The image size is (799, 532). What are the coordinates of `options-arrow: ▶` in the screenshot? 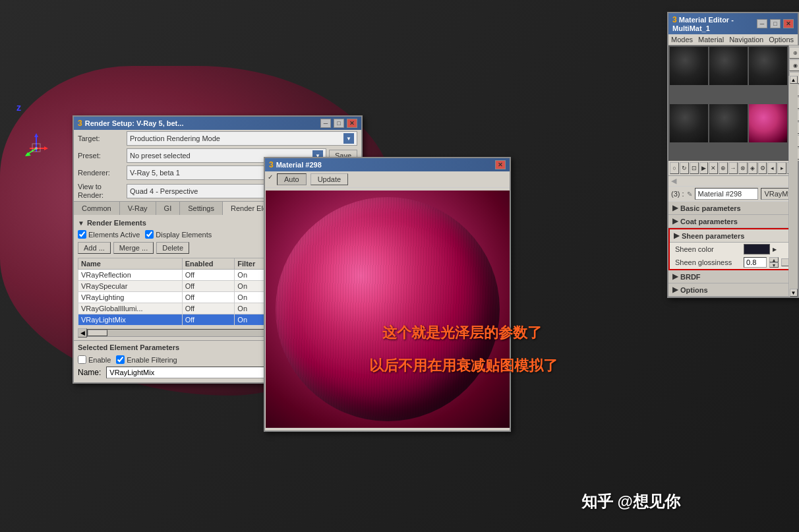 It's located at (675, 290).